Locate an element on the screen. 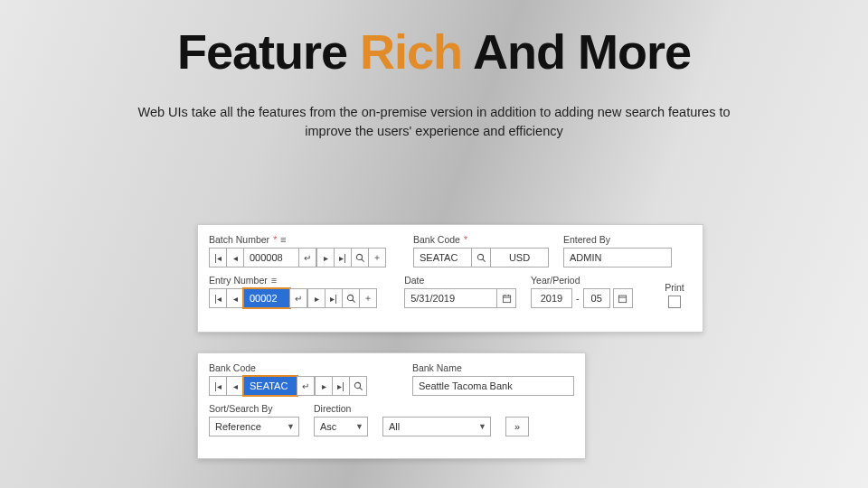 The width and height of the screenshot is (868, 488). period-value: 05 is located at coordinates (597, 298).